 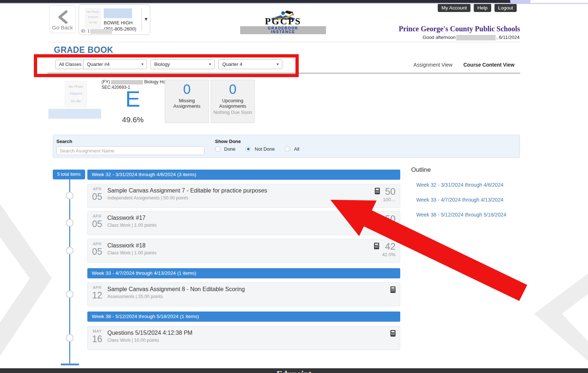 I want to click on student-photo-placeholder: No Photo Edupoint On file, so click(x=93, y=19).